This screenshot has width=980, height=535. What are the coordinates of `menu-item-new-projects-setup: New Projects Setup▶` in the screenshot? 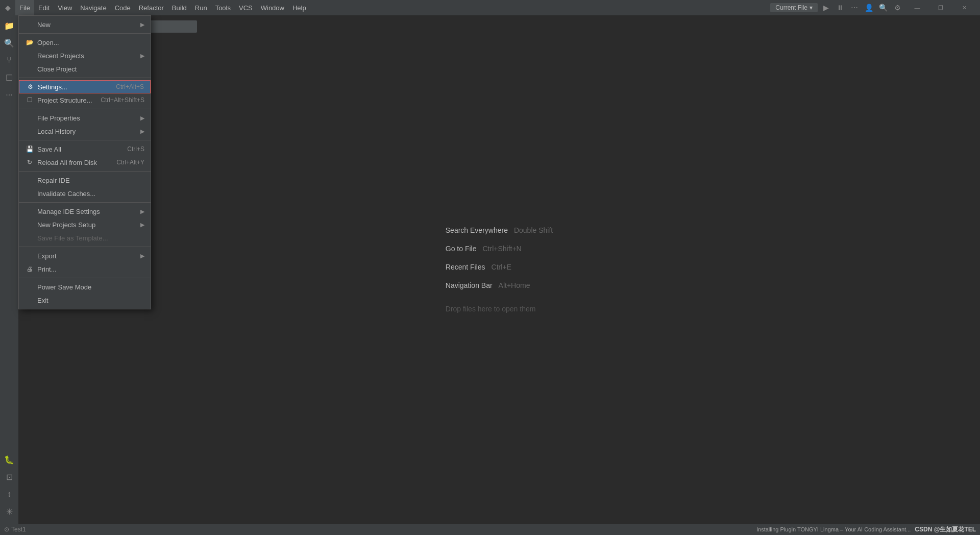 It's located at (85, 225).